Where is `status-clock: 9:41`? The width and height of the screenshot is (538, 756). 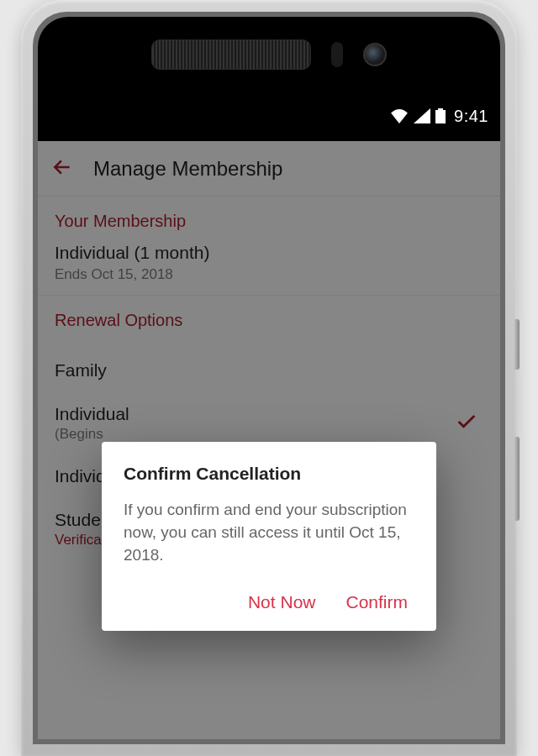 status-clock: 9:41 is located at coordinates (471, 116).